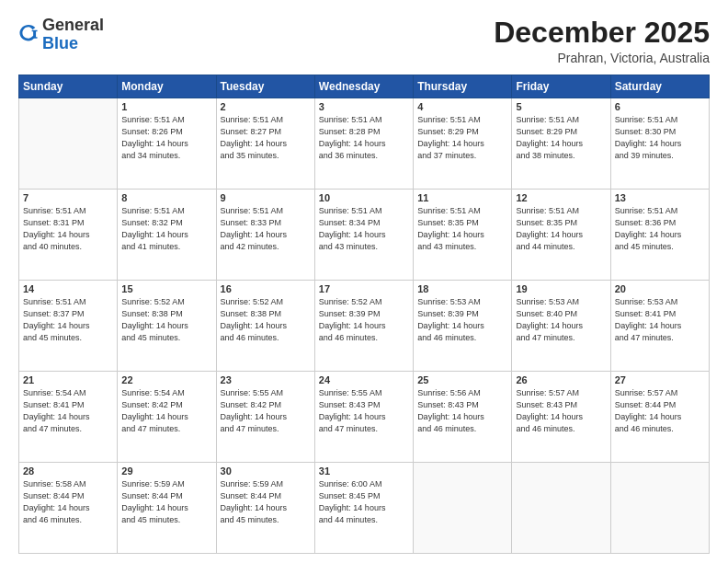  What do you see at coordinates (601, 40) in the screenshot?
I see `title-block: December 2025 Prahran, Victoria, Austral…` at bounding box center [601, 40].